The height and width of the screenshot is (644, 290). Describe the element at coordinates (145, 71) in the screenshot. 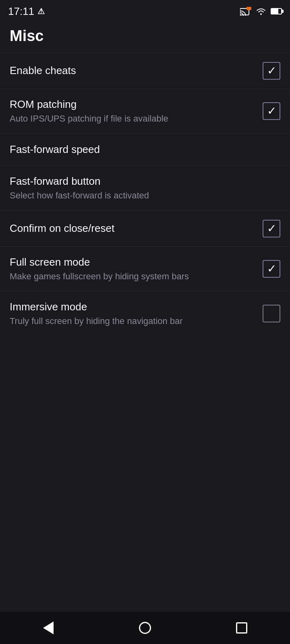

I see `settings-item-enable-cheats: Enable cheats ✓` at that location.